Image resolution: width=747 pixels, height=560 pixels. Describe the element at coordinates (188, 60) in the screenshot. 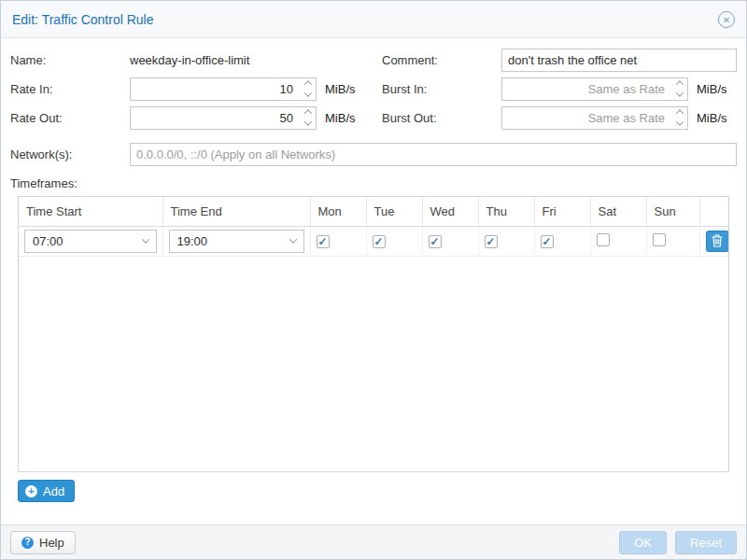

I see `name-row: Name: weekday-in-office-limit` at that location.